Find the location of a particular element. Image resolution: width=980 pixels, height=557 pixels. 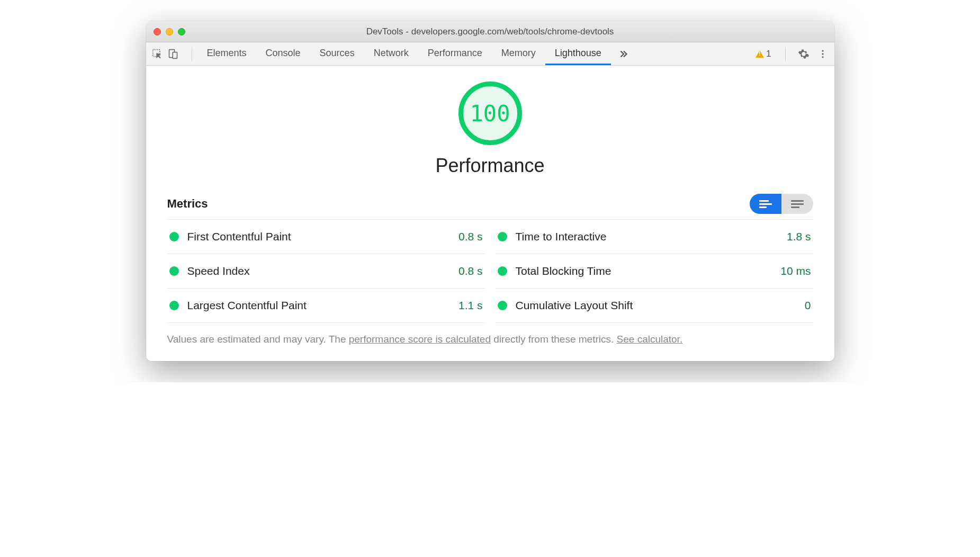

performance-score-gauge: 100 is located at coordinates (490, 113).